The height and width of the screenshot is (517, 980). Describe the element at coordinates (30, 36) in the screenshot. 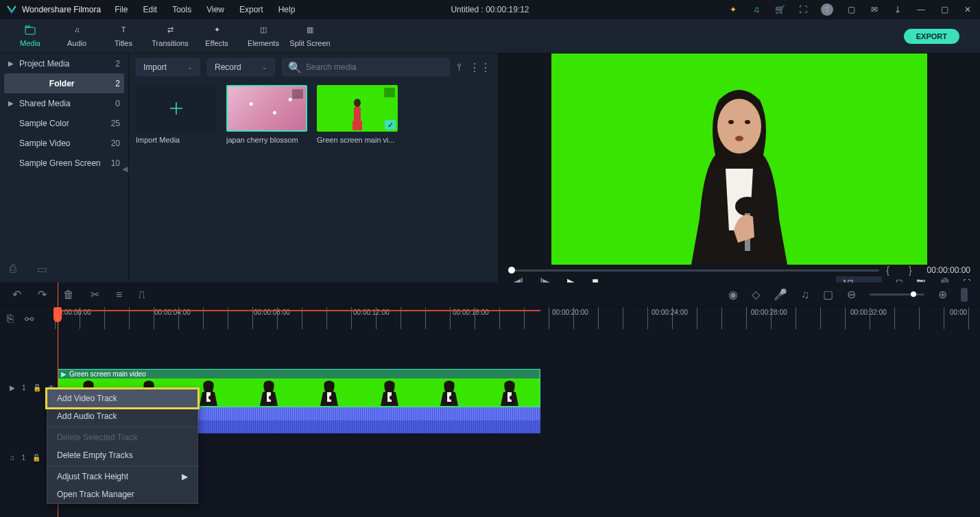

I see `tab-media: Media` at that location.